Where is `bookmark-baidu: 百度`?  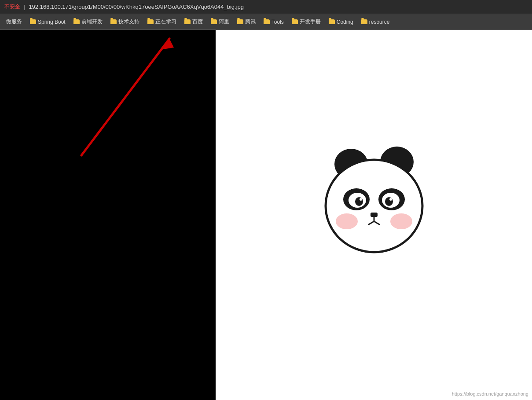
bookmark-baidu: 百度 is located at coordinates (194, 22).